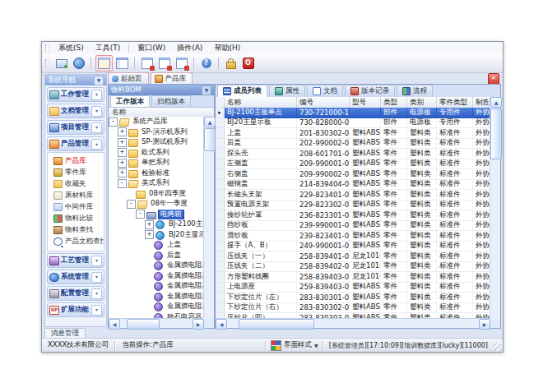  Describe the element at coordinates (76, 310) in the screenshot. I see `sidebar-group-ext-func: 扩展功能▾` at that location.